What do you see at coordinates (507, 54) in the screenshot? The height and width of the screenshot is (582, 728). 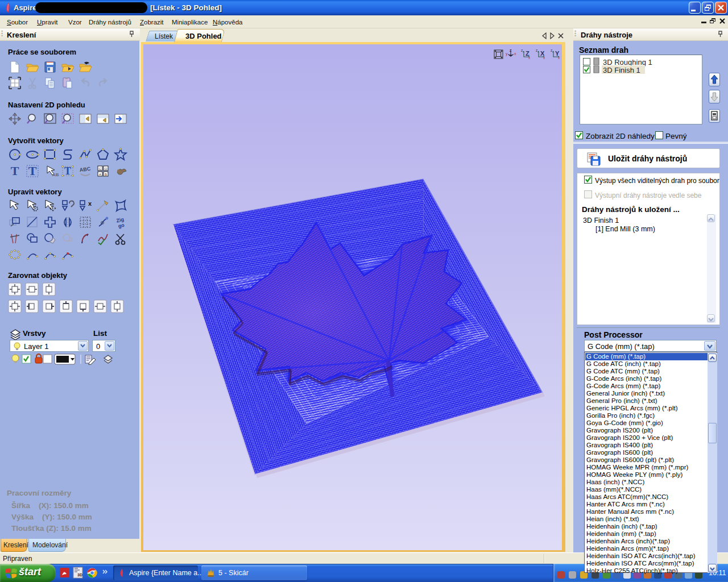 I see `svg-text: y` at bounding box center [507, 54].